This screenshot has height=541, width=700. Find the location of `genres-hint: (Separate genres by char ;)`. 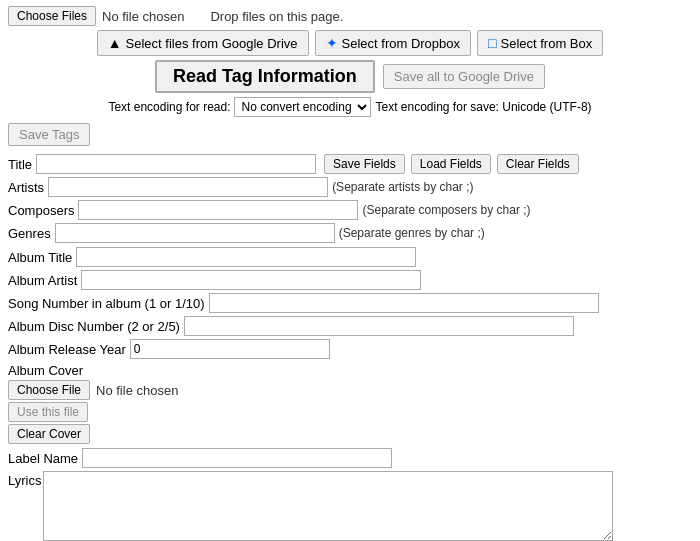

genres-hint: (Separate genres by char ;) is located at coordinates (412, 233).